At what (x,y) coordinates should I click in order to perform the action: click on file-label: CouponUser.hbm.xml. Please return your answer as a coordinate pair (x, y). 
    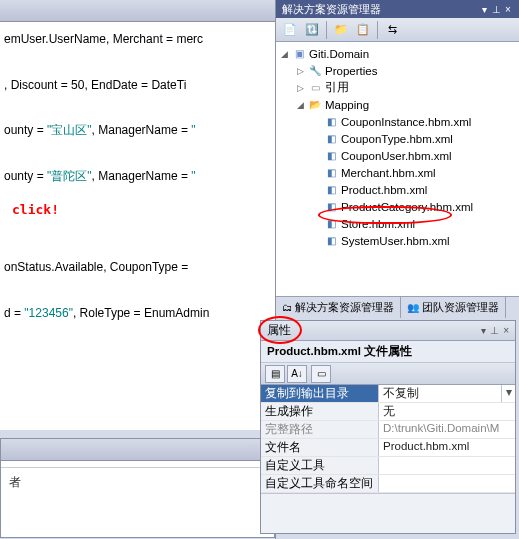
    Looking at the image, I should click on (396, 156).